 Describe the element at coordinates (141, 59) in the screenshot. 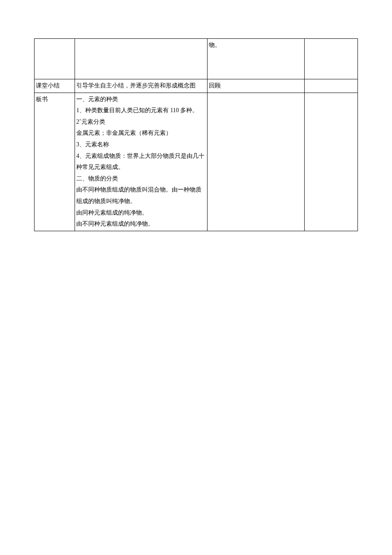

I see `cell-r1c2` at that location.